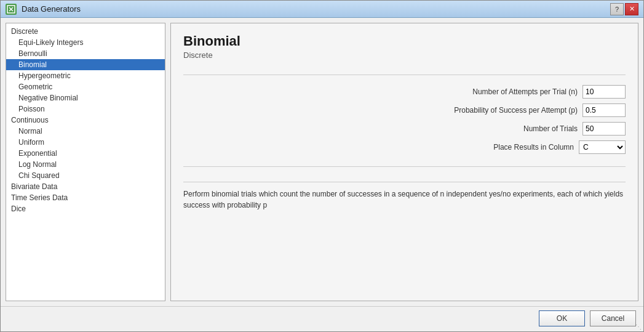  Describe the element at coordinates (85, 142) in the screenshot. I see `sidebar-item-uniform: Uniform` at that location.